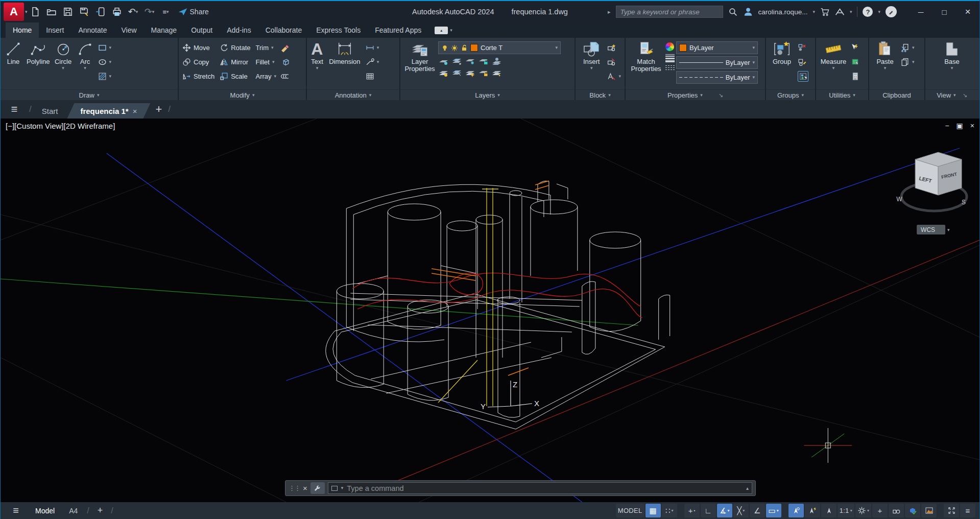  Describe the element at coordinates (105, 62) in the screenshot. I see `ellipse-tool: ▾` at that location.